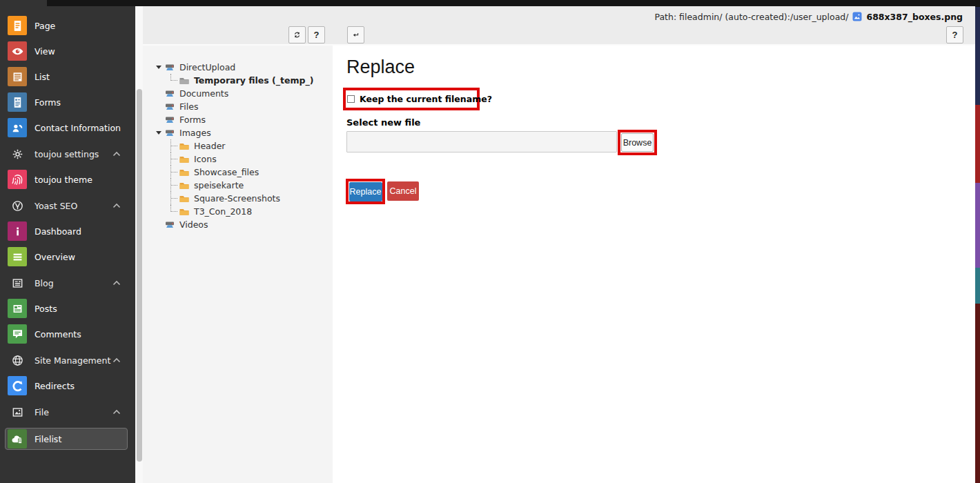 Image resolution: width=980 pixels, height=483 pixels. What do you see at coordinates (44, 283) in the screenshot?
I see `sidebar-item-label: Blog` at bounding box center [44, 283].